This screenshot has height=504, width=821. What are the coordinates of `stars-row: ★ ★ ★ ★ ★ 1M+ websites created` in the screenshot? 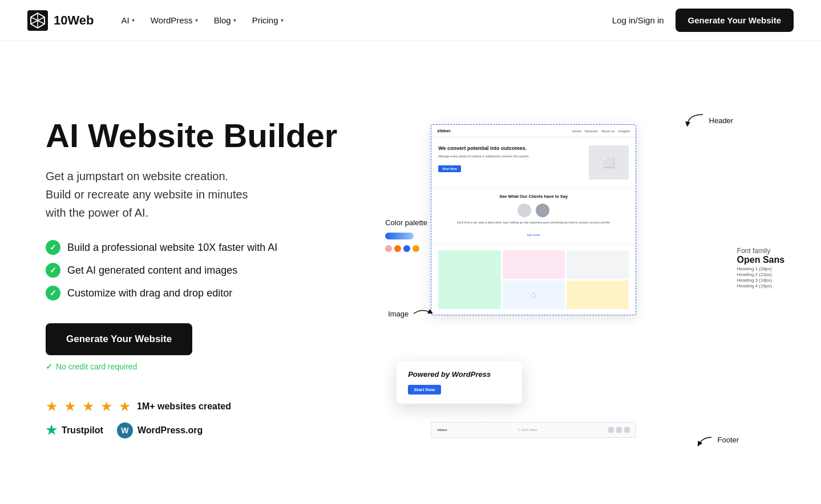 It's located at (192, 407).